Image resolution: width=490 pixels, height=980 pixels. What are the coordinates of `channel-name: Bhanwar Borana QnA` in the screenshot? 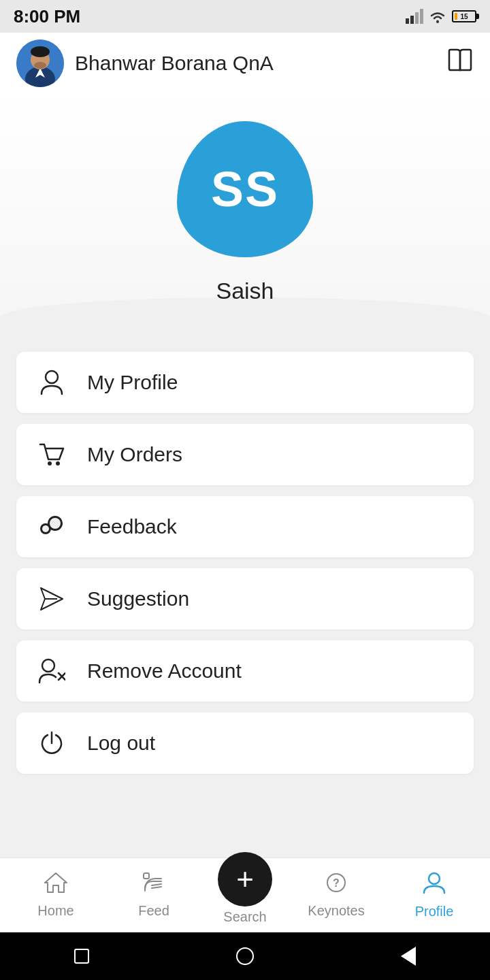 It's located at (174, 63).